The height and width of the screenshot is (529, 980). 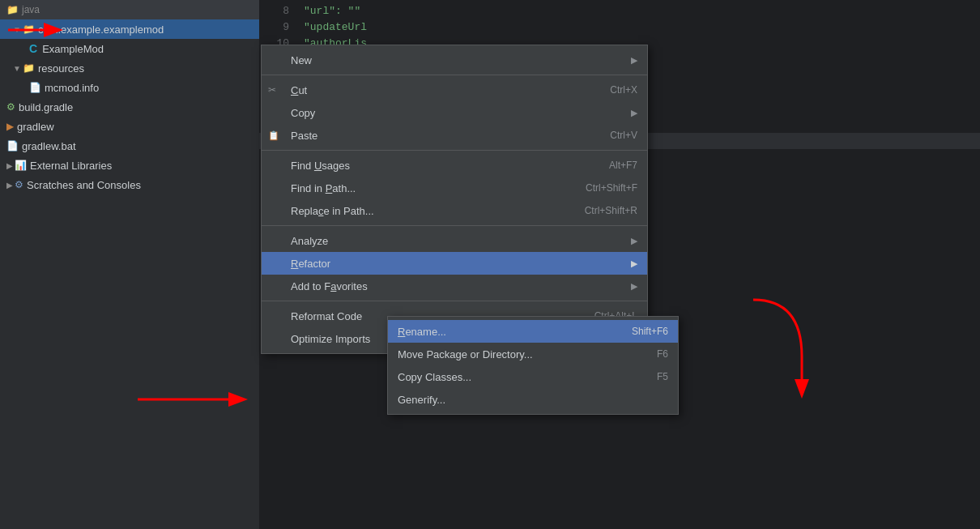 I want to click on tree-item-mcmod: 📄 mcmod.info, so click(x=130, y=87).